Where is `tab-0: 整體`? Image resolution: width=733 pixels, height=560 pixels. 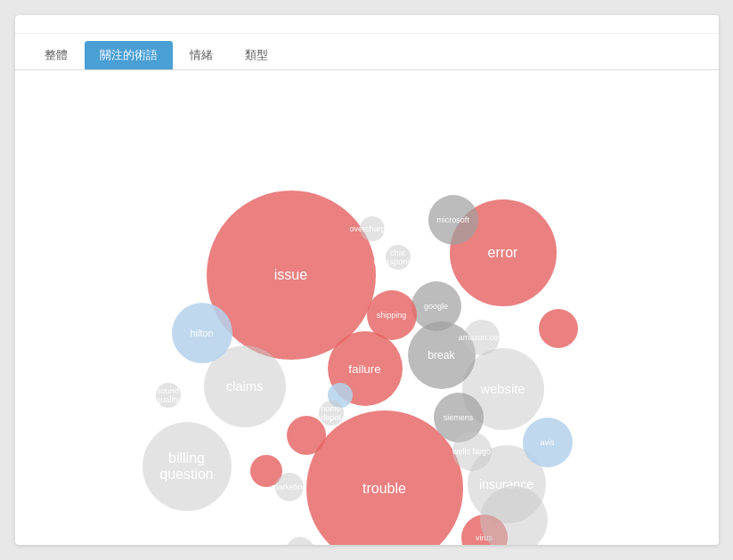
tab-0: 整體 is located at coordinates (56, 55).